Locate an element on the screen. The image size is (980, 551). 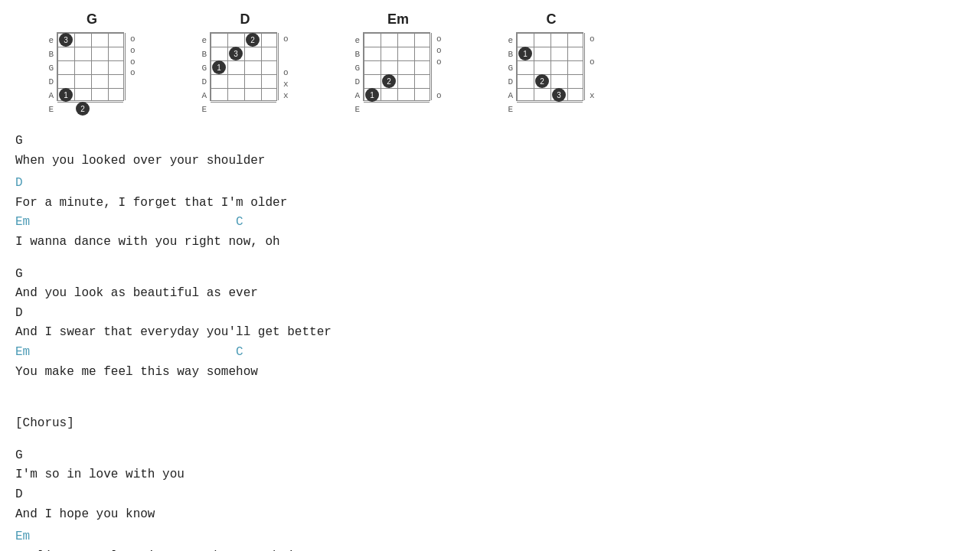
lyric-line: When you looked over your shoulder is located at coordinates (490, 161).